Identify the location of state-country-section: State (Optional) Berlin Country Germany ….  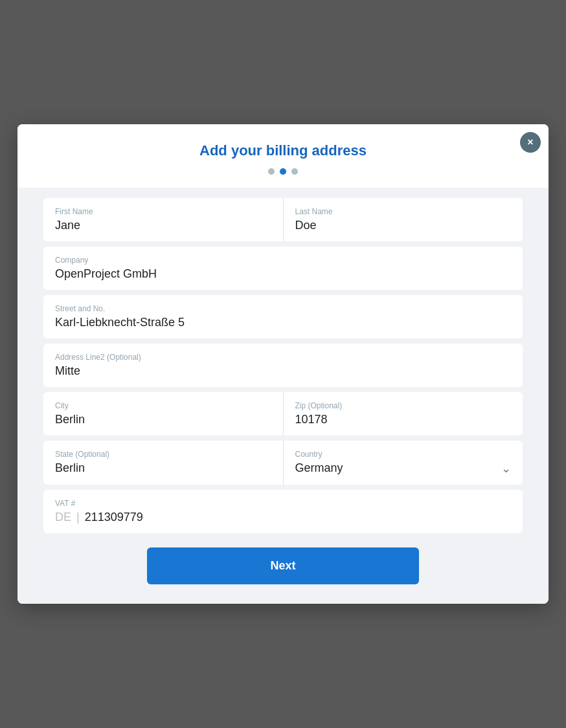
(283, 463).